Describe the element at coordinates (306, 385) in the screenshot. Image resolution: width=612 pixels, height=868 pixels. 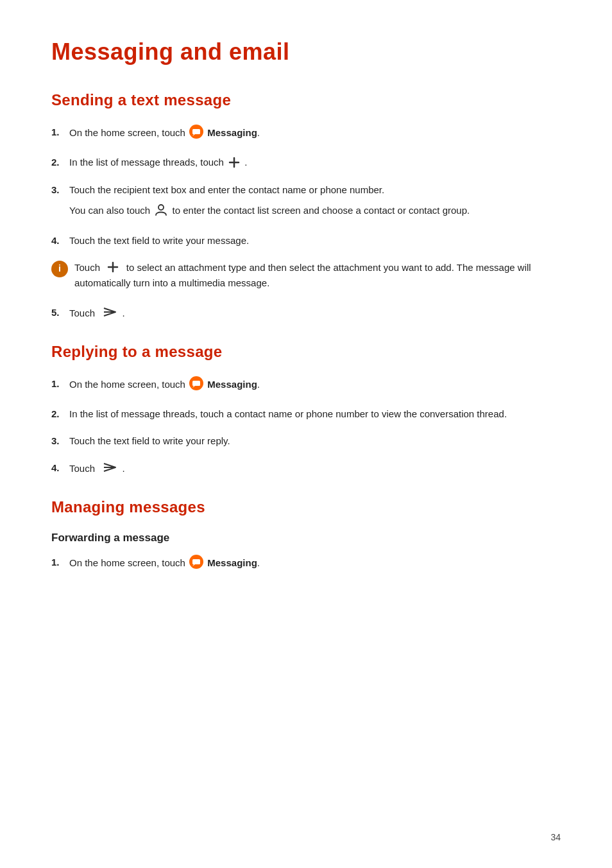
I see `step-reply-1: 1. On the home screen, touch Messaging.` at that location.